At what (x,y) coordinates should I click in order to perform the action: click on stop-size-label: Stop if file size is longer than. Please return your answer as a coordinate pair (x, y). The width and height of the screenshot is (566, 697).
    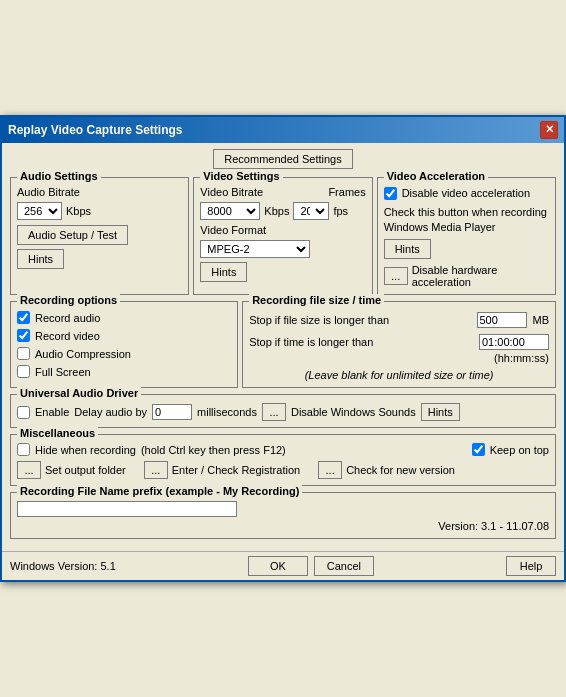
    Looking at the image, I should click on (360, 320).